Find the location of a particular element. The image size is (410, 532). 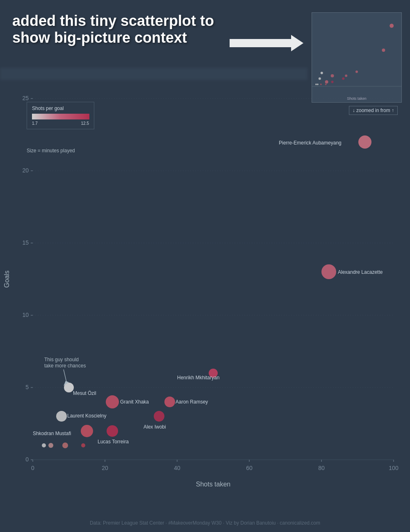

svg-text: 5 is located at coordinates (27, 387).